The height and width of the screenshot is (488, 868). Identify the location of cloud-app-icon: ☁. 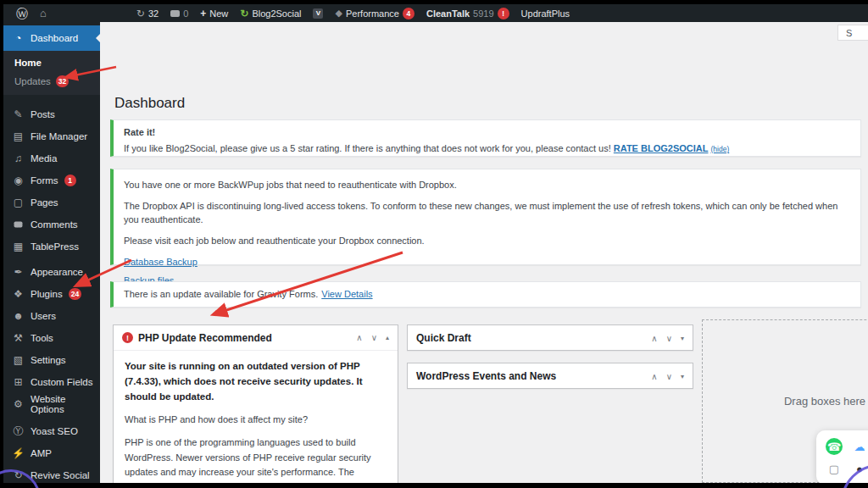
(860, 446).